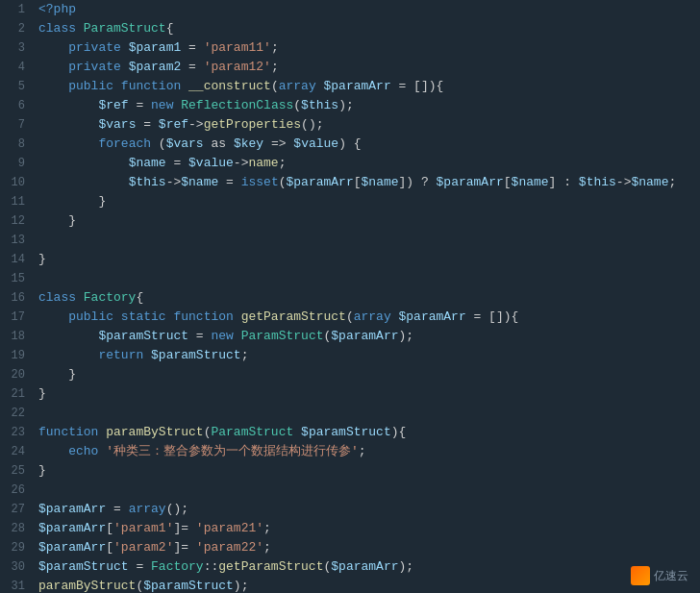 The image size is (700, 593). What do you see at coordinates (113, 106) in the screenshot?
I see `token-var: $ref` at bounding box center [113, 106].